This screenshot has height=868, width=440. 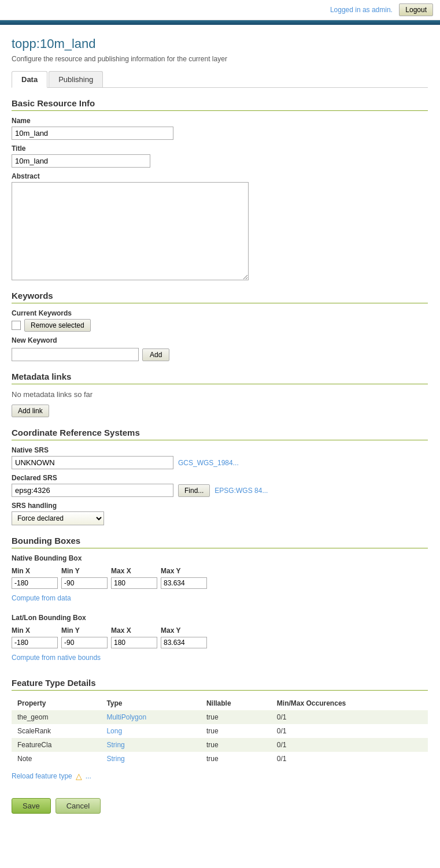 I want to click on type-link: Long, so click(x=114, y=731).